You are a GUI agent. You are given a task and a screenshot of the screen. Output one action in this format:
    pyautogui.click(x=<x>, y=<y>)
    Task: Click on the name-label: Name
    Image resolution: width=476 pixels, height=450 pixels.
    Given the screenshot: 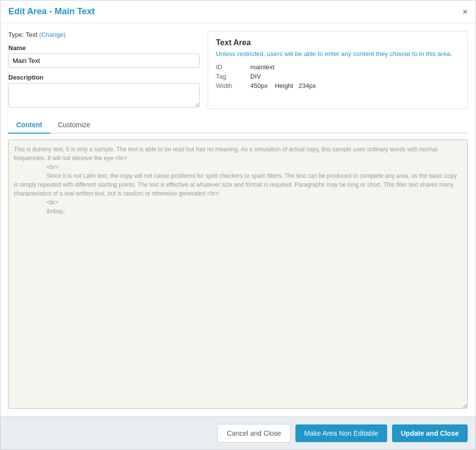 What is the action you would take?
    pyautogui.click(x=104, y=48)
    